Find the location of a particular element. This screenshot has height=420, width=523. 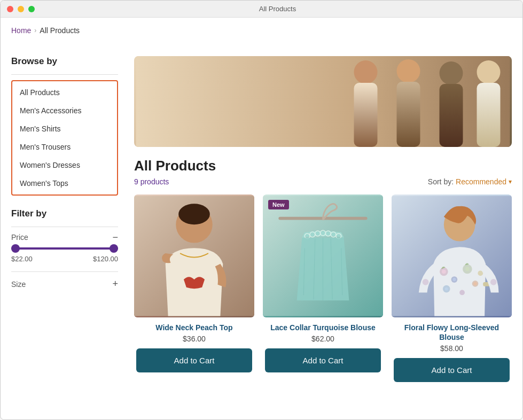

sidebar-item-mens-trousers: Men's Trousers is located at coordinates (65, 147).